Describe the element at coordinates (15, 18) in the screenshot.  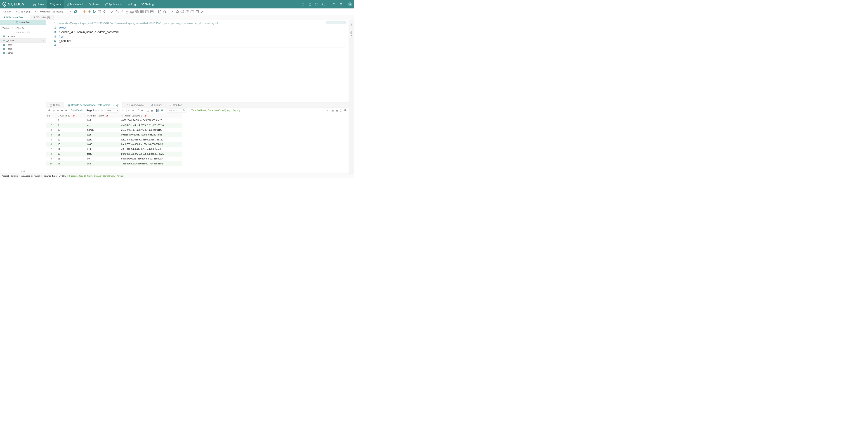
I see `editor-tab-1: R-W-M-ownerTest-[1]` at that location.